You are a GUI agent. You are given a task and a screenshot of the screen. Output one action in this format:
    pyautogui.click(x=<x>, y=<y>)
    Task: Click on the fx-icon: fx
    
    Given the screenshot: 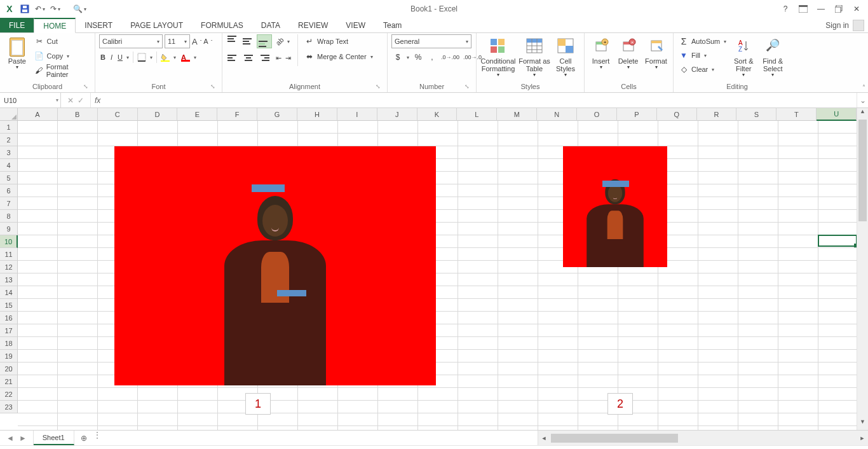 What is the action you would take?
    pyautogui.click(x=98, y=100)
    